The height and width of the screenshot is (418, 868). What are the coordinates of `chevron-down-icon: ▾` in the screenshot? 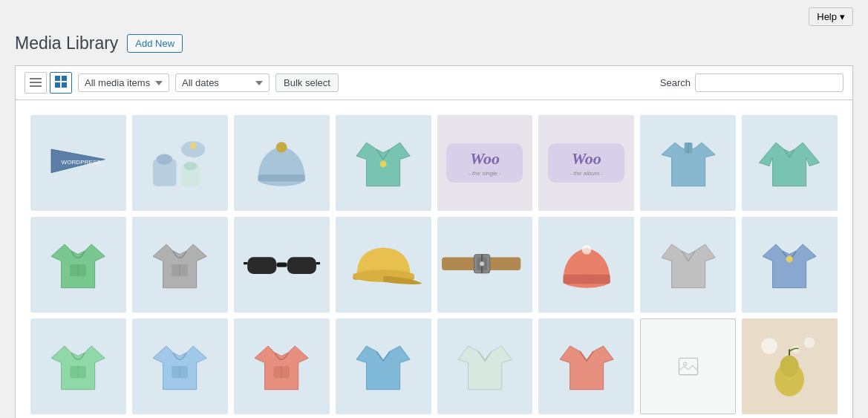 It's located at (842, 16).